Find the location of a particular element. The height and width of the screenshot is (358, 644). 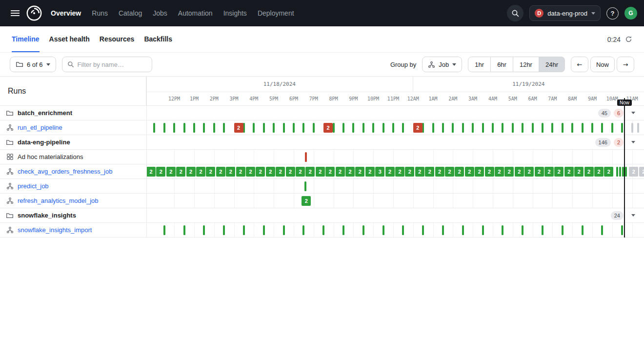

job-link: snowflake_insights_import is located at coordinates (55, 230).